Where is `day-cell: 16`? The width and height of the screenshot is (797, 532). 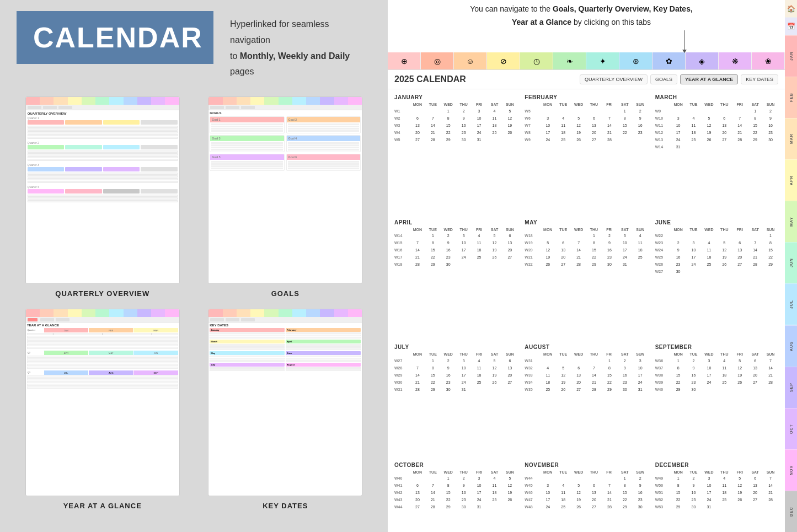
day-cell: 16 is located at coordinates (678, 257).